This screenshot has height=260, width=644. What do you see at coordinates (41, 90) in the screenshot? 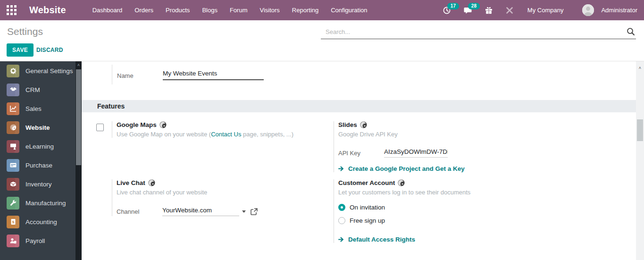
I see `sidebar-item-crm: CRM` at bounding box center [41, 90].